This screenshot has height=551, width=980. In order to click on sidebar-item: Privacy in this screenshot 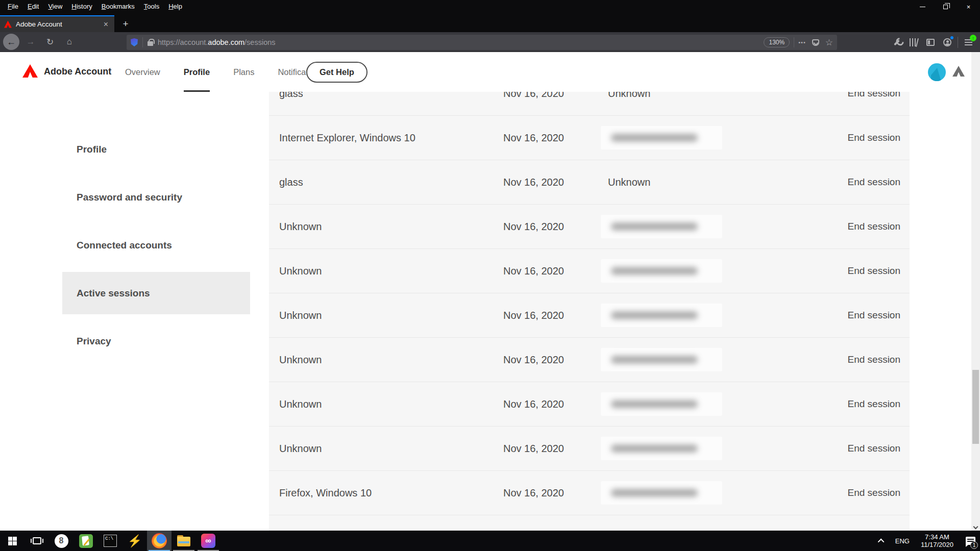, I will do `click(156, 341)`.